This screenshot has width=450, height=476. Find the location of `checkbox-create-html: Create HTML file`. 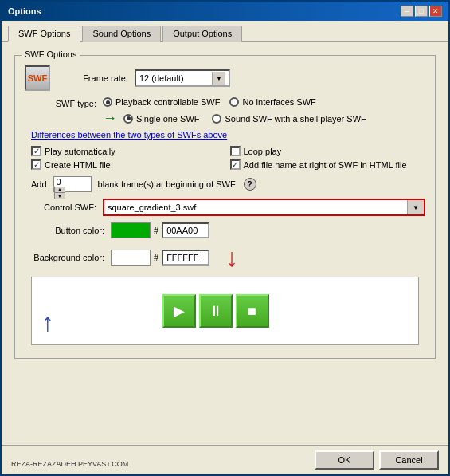

checkbox-create-html: Create HTML file is located at coordinates (129, 164).